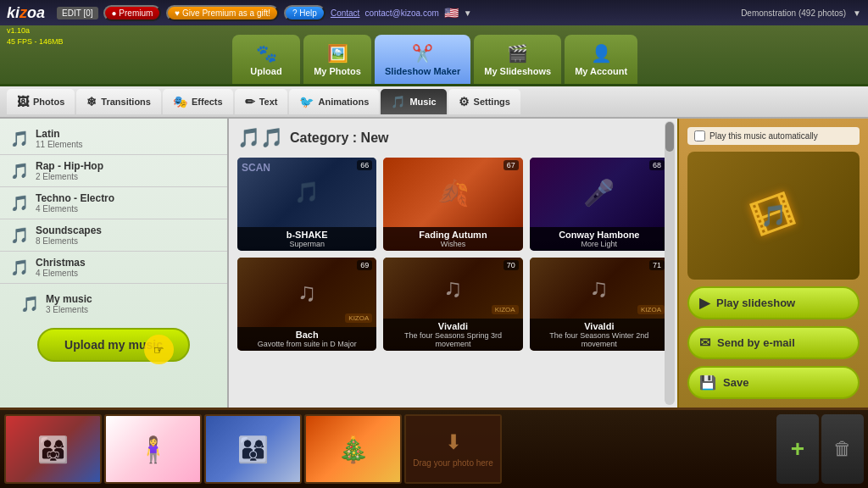 This screenshot has width=868, height=488. What do you see at coordinates (307, 204) in the screenshot?
I see `music-card-bshake: SCAN 🎵 66 b-SHAKE Superman` at bounding box center [307, 204].